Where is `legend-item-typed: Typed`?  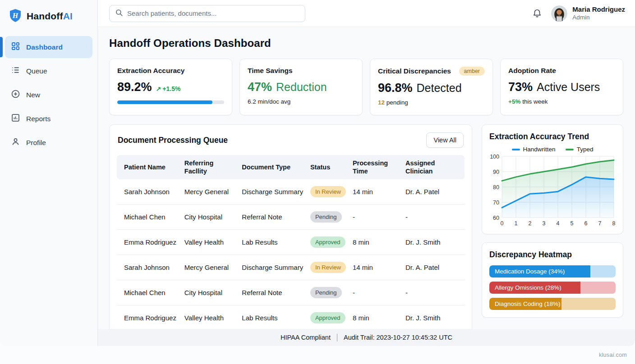 legend-item-typed: Typed is located at coordinates (580, 150).